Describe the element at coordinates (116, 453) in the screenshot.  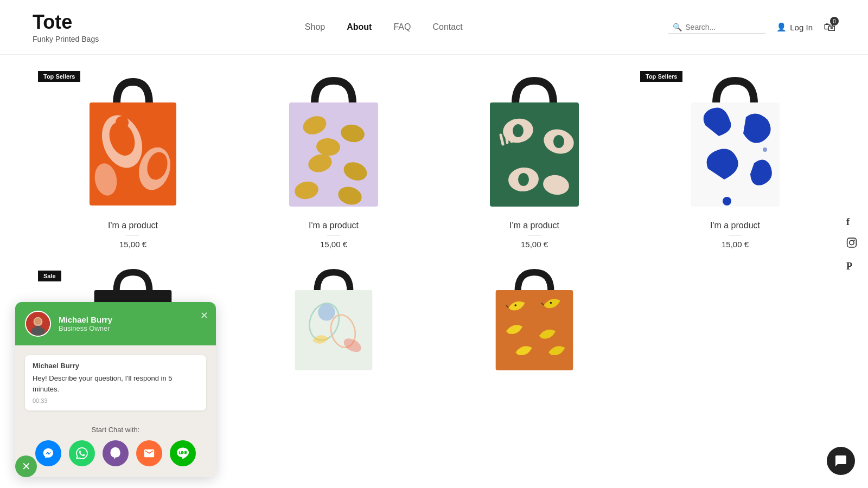
I see `viber-button` at that location.